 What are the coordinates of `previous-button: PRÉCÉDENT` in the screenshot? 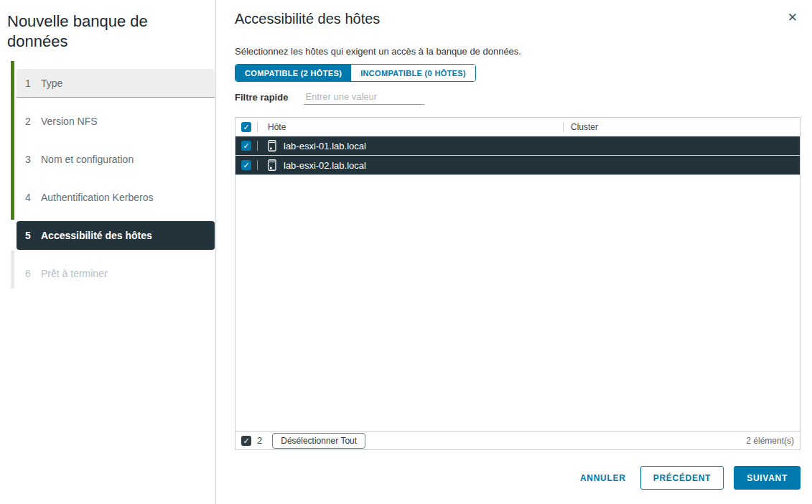 It's located at (682, 478).